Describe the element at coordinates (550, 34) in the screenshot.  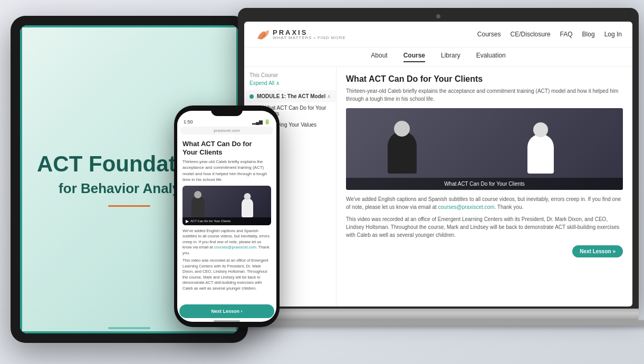
I see `laptop-nav-links: Courses CE/Disclosure FAQ Blog Log In` at that location.